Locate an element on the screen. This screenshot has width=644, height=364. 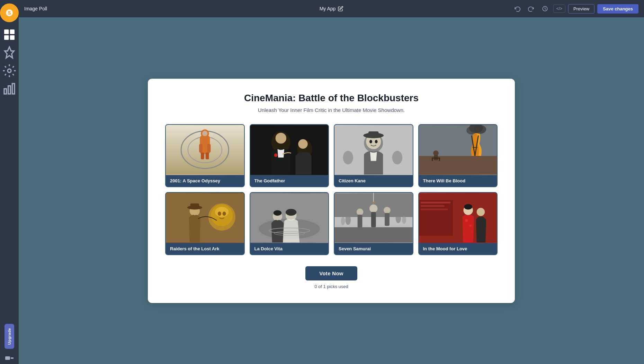
movie-title-godfather: The Godfather is located at coordinates (289, 181).